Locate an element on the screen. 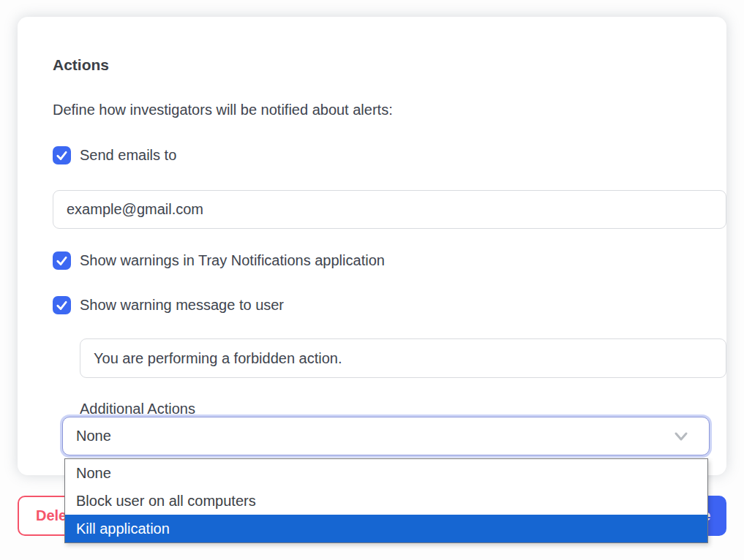 The height and width of the screenshot is (560, 744). additional-actions-select: None is located at coordinates (386, 436).